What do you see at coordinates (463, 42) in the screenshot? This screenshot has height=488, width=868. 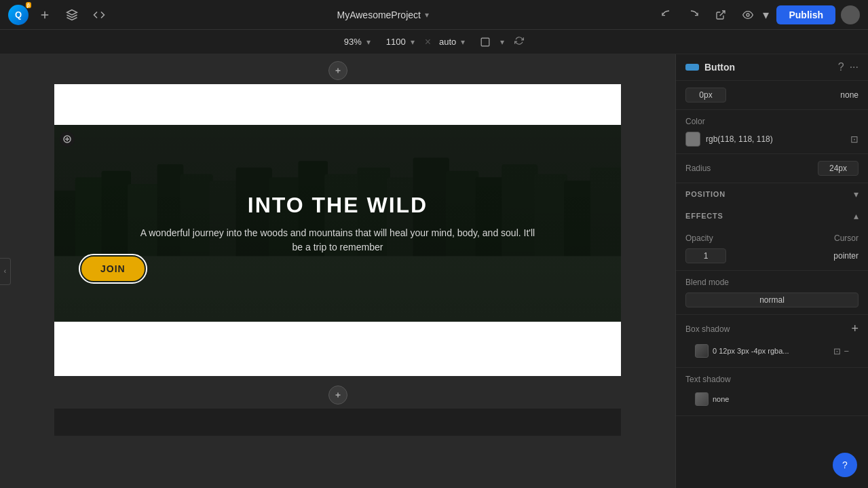 I see `height-dropdown-btn: ▾` at bounding box center [463, 42].